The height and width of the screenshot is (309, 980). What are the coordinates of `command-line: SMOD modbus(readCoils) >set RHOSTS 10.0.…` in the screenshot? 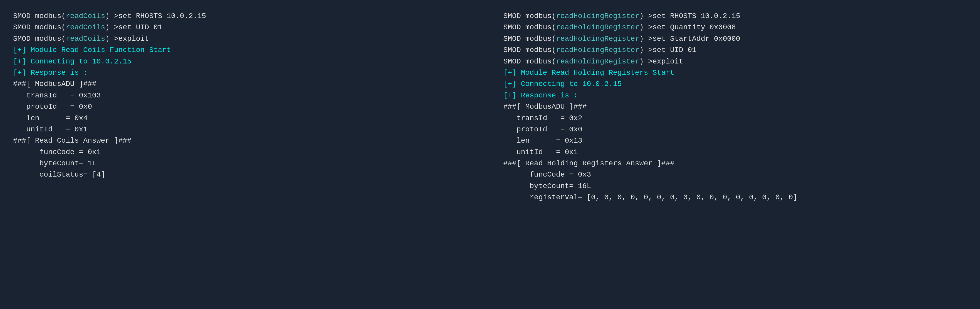 It's located at (245, 16).